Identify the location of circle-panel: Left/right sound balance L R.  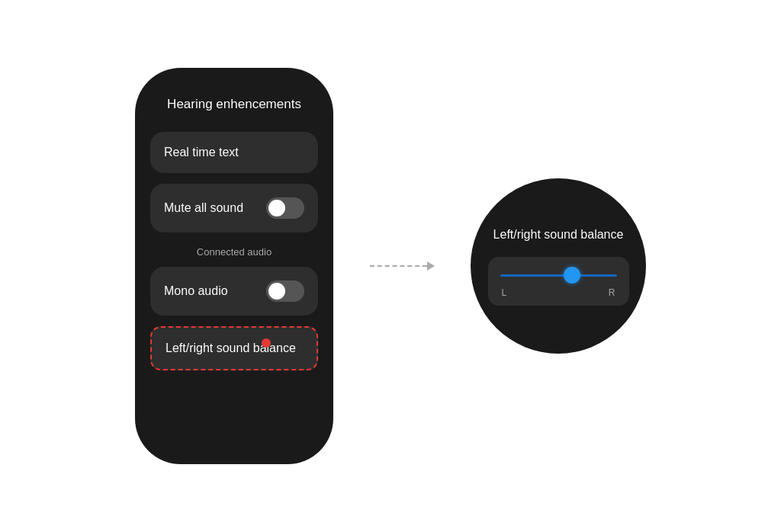
(558, 266).